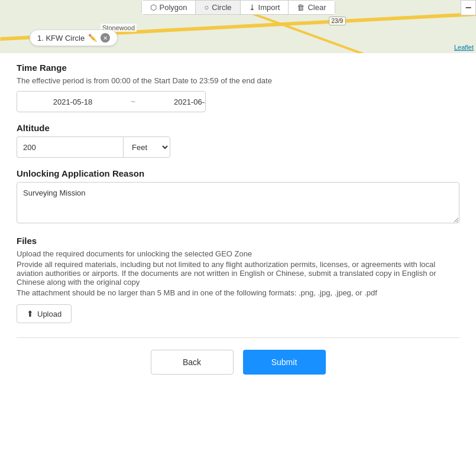  What do you see at coordinates (300, 7) in the screenshot?
I see `clear-icon: 🗑` at bounding box center [300, 7].